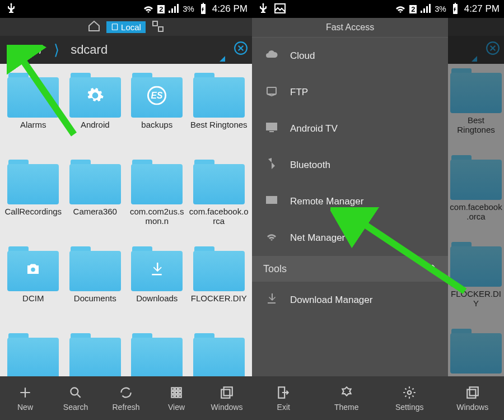 Image resolution: width=504 pixels, height=420 pixels. I want to click on bottom-view: View, so click(176, 398).